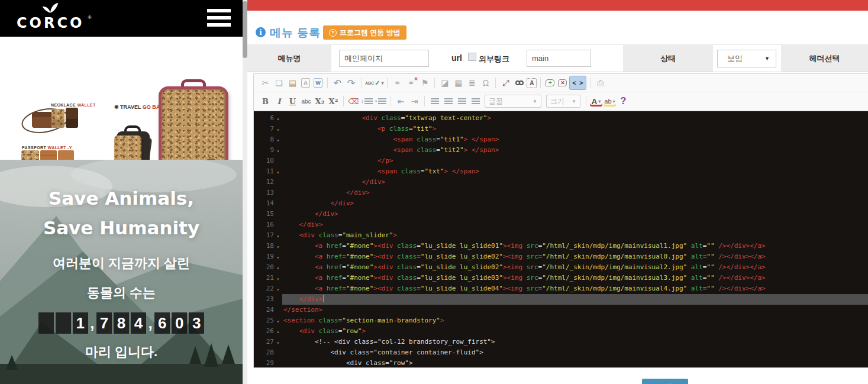  What do you see at coordinates (561, 321) in the screenshot?
I see `code-line: 25▾<section class="section-main-brandsto…` at bounding box center [561, 321].